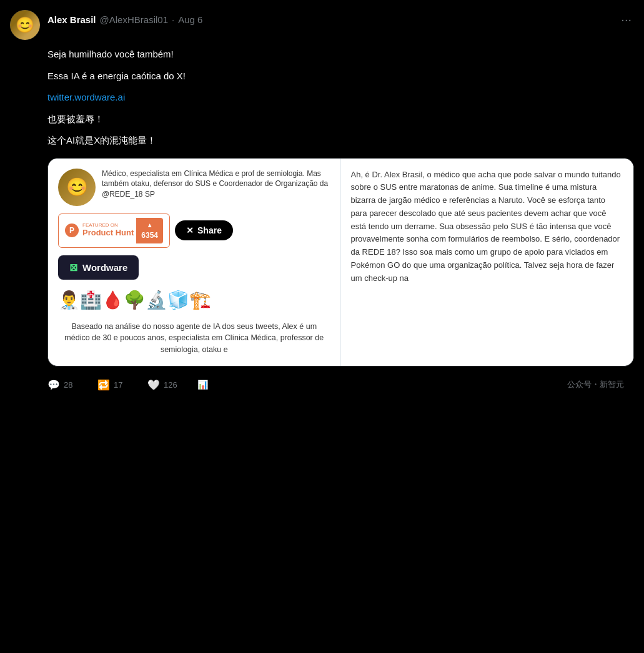 Image resolution: width=644 pixels, height=653 pixels. Describe the element at coordinates (150, 231) in the screenshot. I see `ph-vote-count: ▲ 6354` at that location.